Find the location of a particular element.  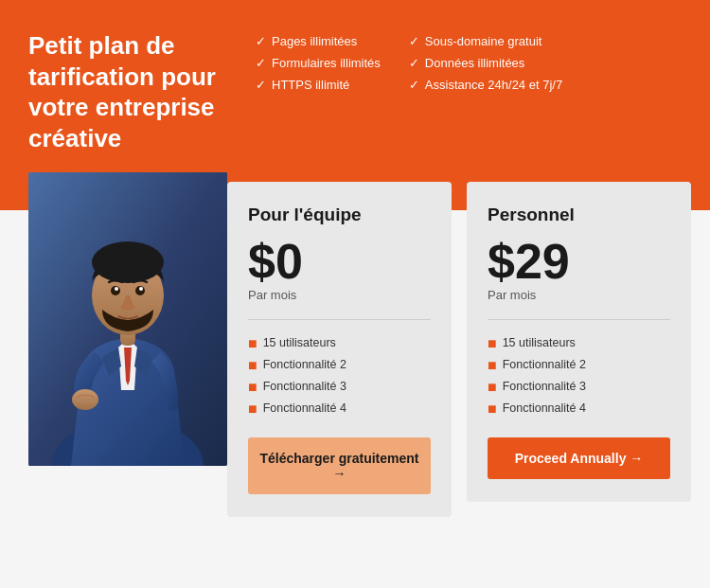

feature-item: ✓HTTPS illimité is located at coordinates (318, 85).